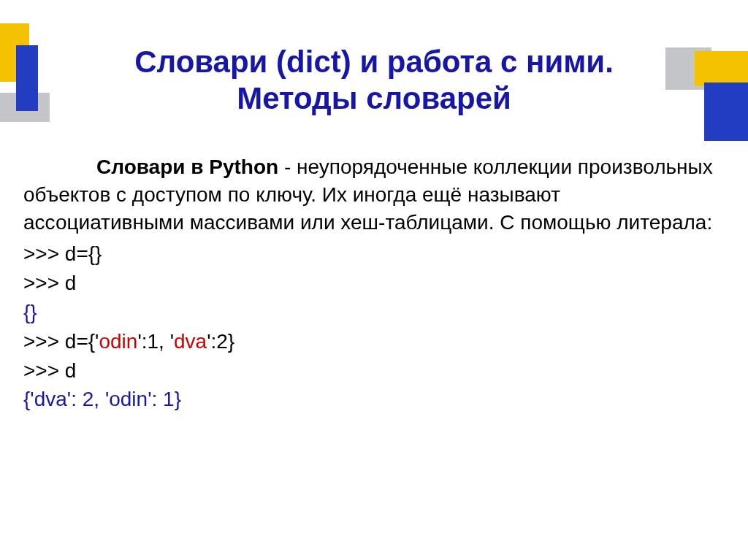 The image size is (748, 560). What do you see at coordinates (374, 312) in the screenshot?
I see `code-line-3: {}` at bounding box center [374, 312].